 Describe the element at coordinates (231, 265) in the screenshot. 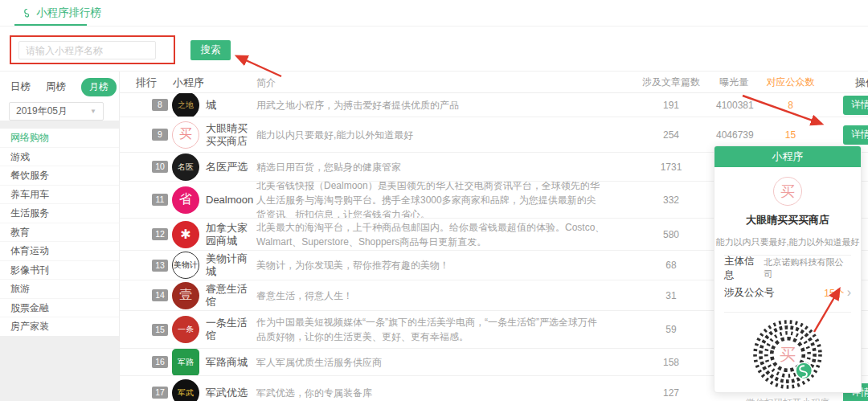

I see `app-name: 美物计商城` at that location.